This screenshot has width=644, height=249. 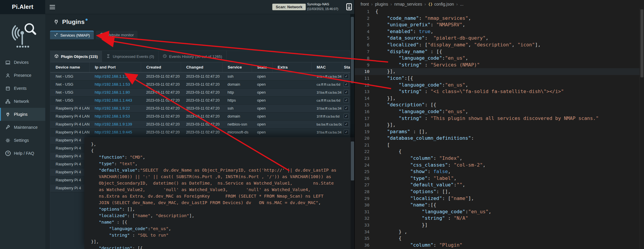 What do you see at coordinates (642, 43) in the screenshot?
I see `editor-scrollbar-thumb` at bounding box center [642, 43].